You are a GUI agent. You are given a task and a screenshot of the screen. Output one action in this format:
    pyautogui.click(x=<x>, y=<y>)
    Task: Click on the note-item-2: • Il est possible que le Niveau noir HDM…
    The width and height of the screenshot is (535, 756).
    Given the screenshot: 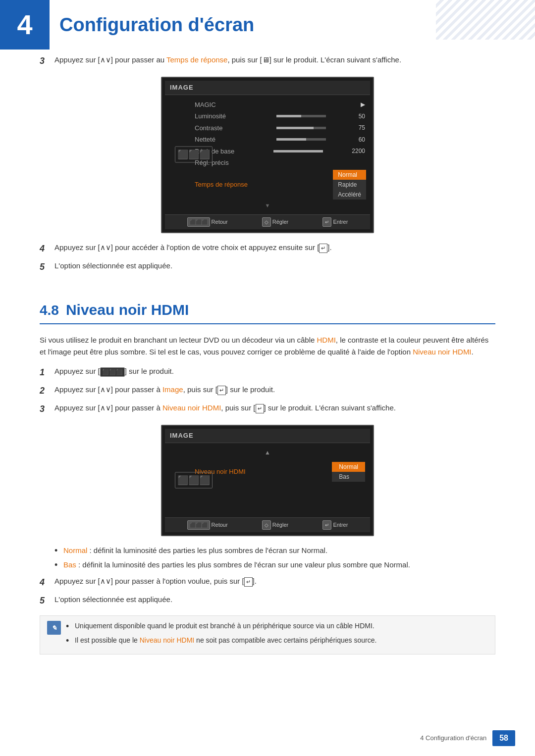 What is the action you would take?
    pyautogui.click(x=277, y=641)
    